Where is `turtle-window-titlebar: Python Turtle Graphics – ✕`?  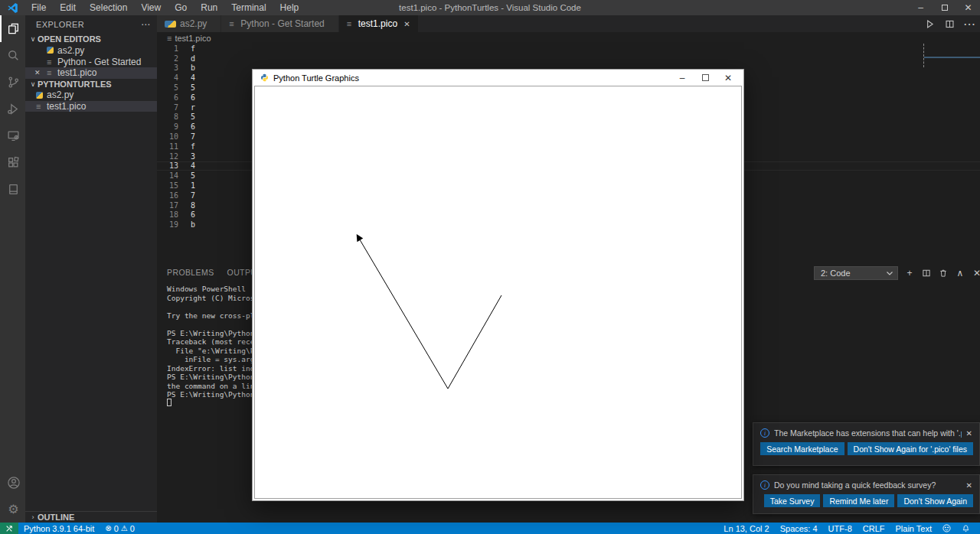 turtle-window-titlebar: Python Turtle Graphics – ✕ is located at coordinates (498, 78).